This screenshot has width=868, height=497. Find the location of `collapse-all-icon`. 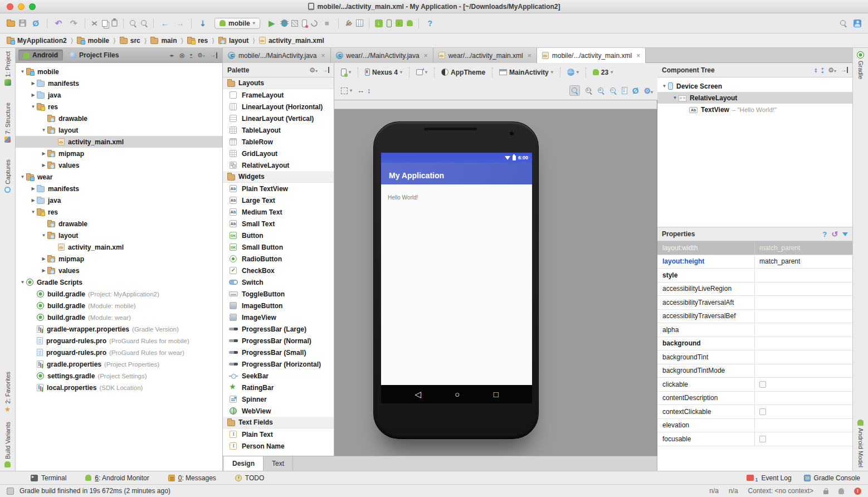

collapse-all-icon is located at coordinates (191, 56).